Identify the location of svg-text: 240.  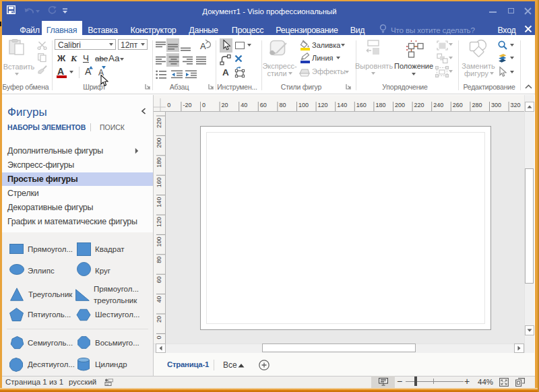
(438, 105).